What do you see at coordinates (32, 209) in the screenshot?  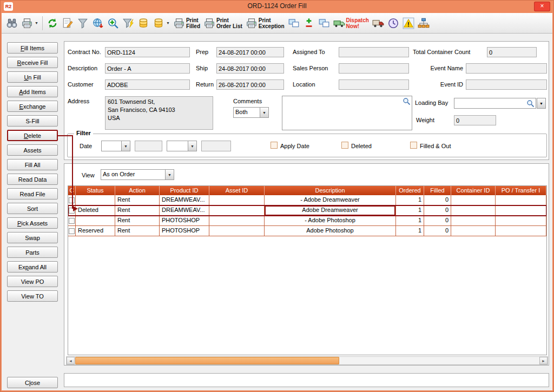 I see `sidebar-button-sort: Sort` at bounding box center [32, 209].